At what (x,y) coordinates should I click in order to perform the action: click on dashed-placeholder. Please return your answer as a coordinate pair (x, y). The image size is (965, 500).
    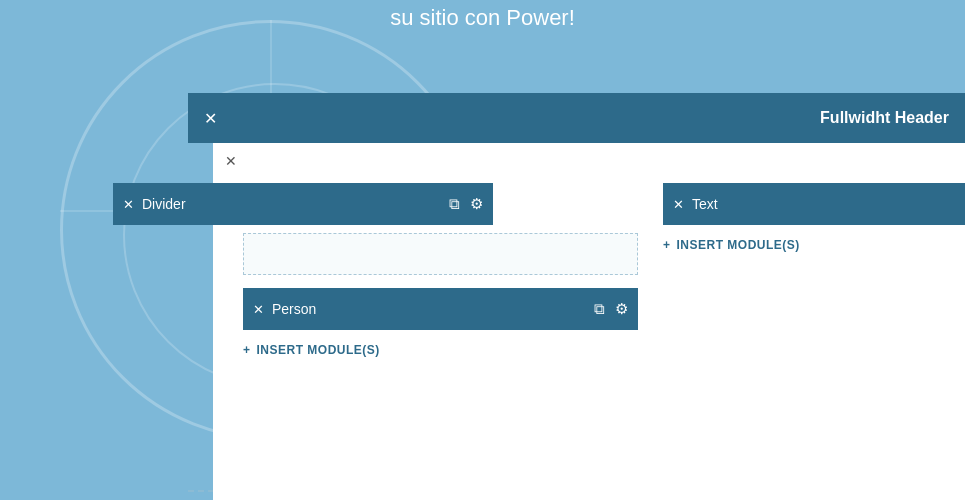
    Looking at the image, I should click on (440, 254).